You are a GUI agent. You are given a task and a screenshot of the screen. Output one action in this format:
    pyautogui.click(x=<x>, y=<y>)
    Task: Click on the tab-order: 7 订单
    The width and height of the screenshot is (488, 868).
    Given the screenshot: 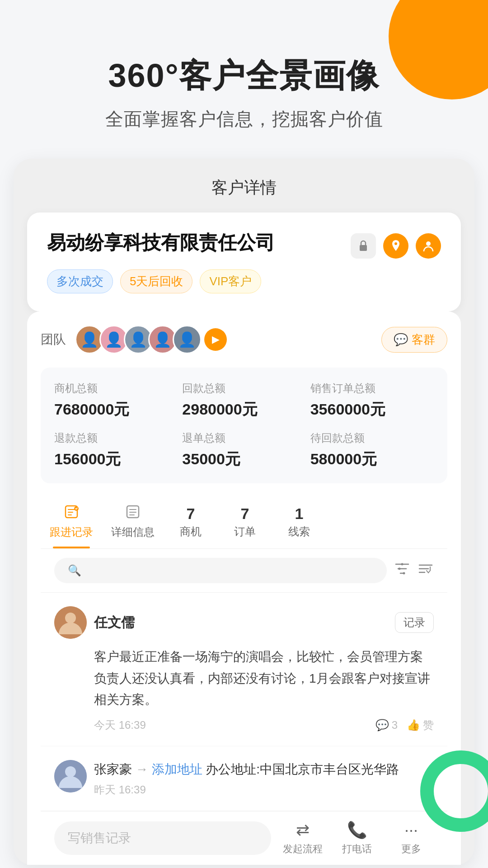 What is the action you would take?
    pyautogui.click(x=245, y=523)
    